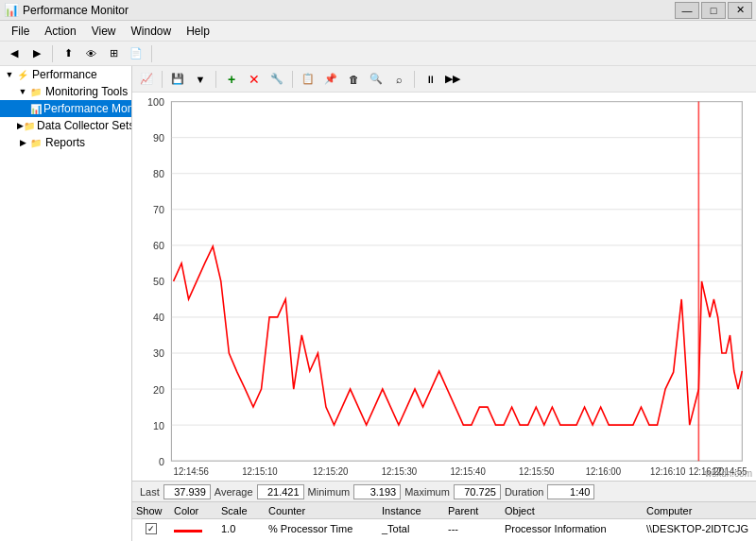  I want to click on arrow-icon-monitoring: ▼, so click(23, 92).